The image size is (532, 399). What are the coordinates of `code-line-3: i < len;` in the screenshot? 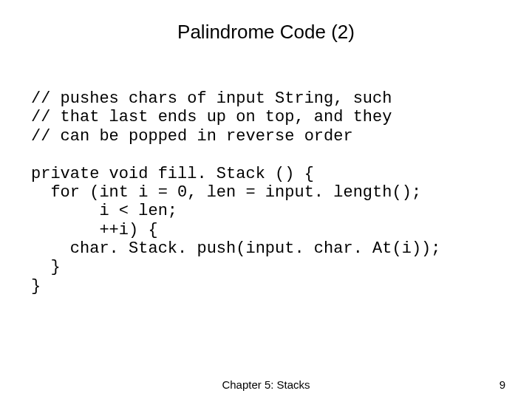 It's located at (104, 211).